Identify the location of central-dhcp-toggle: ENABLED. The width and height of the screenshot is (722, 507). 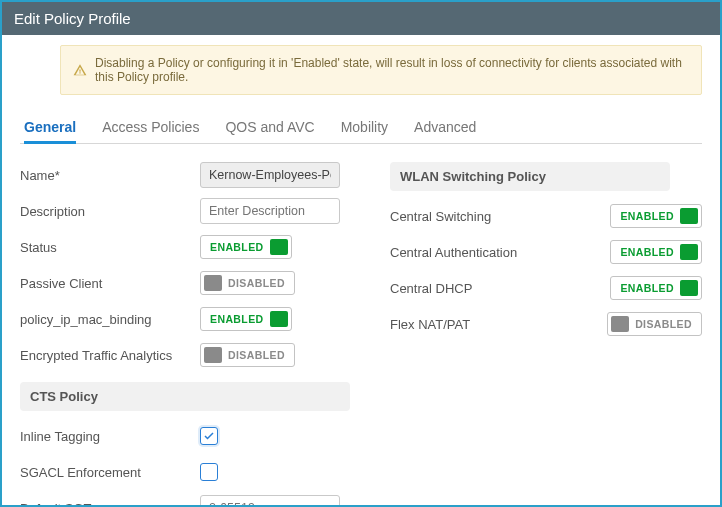
(656, 288).